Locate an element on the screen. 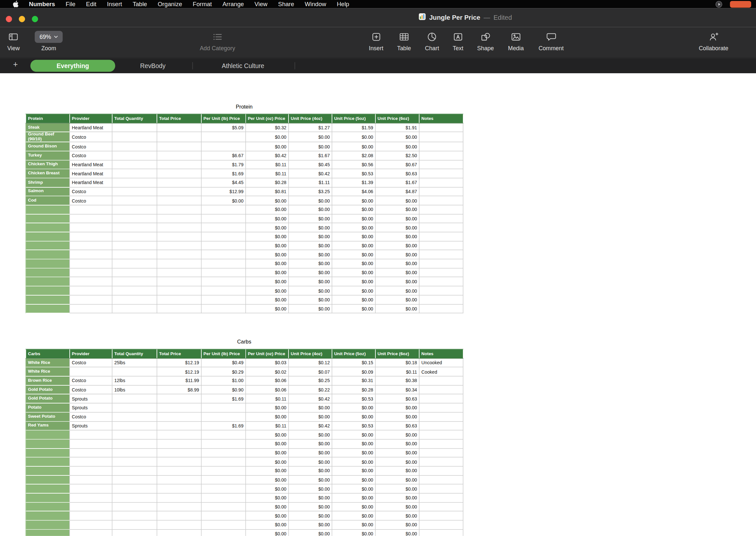 The image size is (756, 536). cell: $2.50 is located at coordinates (397, 156).